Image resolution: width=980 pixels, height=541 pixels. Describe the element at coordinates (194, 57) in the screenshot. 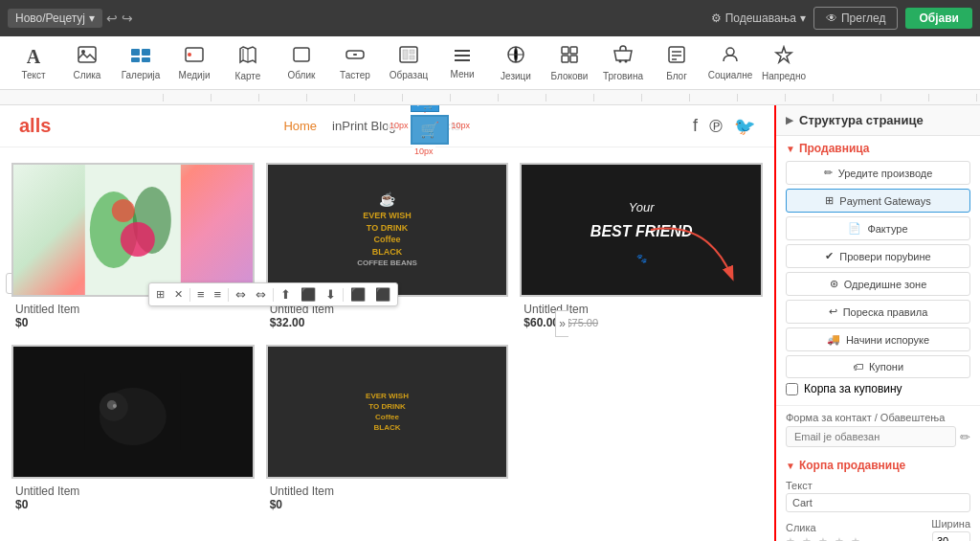

I see `media-icon` at that location.